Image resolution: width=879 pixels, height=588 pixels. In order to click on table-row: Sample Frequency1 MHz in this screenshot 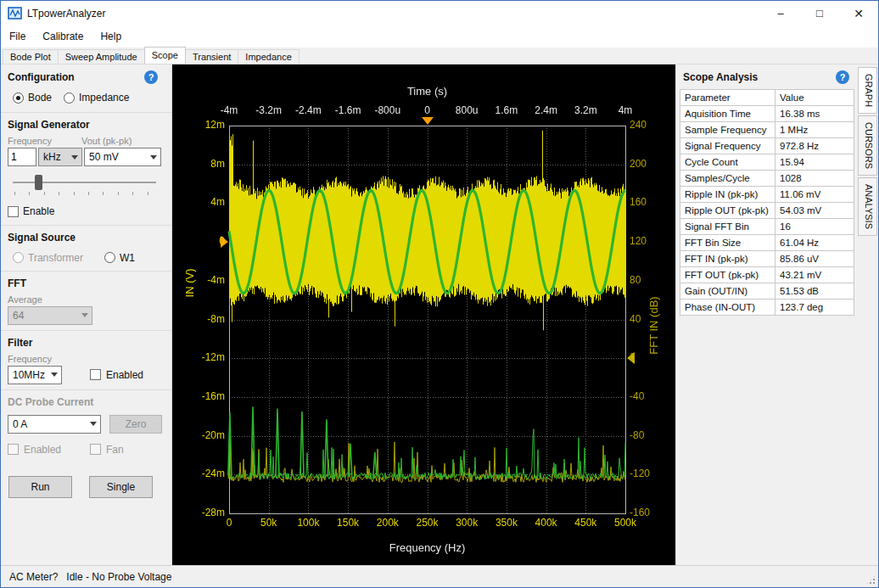, I will do `click(767, 131)`.